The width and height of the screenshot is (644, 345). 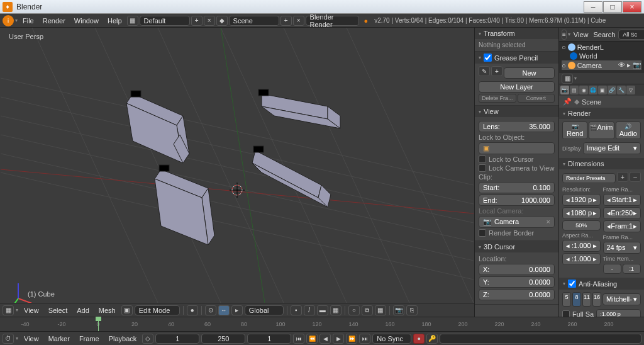 I want to click on render-preview-icon: 📷, so click(x=399, y=310).